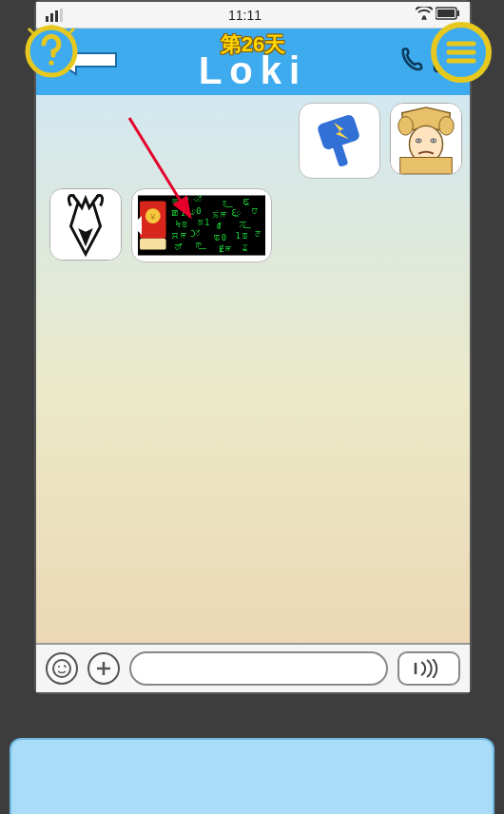 This screenshot has width=504, height=814. Describe the element at coordinates (253, 668) in the screenshot. I see `input-bar` at that location.